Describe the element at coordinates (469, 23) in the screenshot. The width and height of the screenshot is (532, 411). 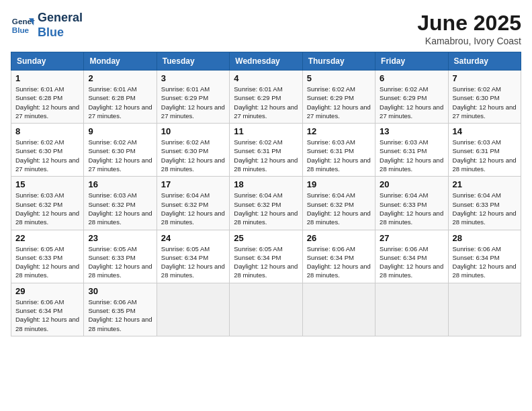
I see `month-title: June 2025` at that location.